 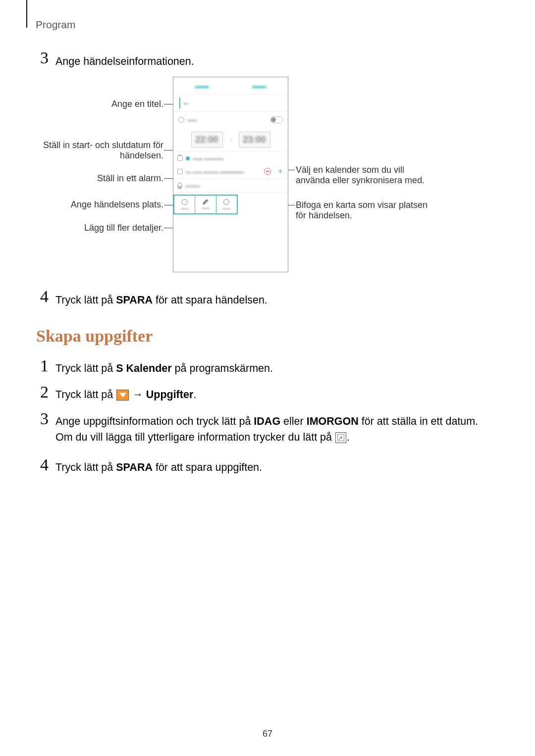 I want to click on step-3-number: 3, so click(x=41, y=58).